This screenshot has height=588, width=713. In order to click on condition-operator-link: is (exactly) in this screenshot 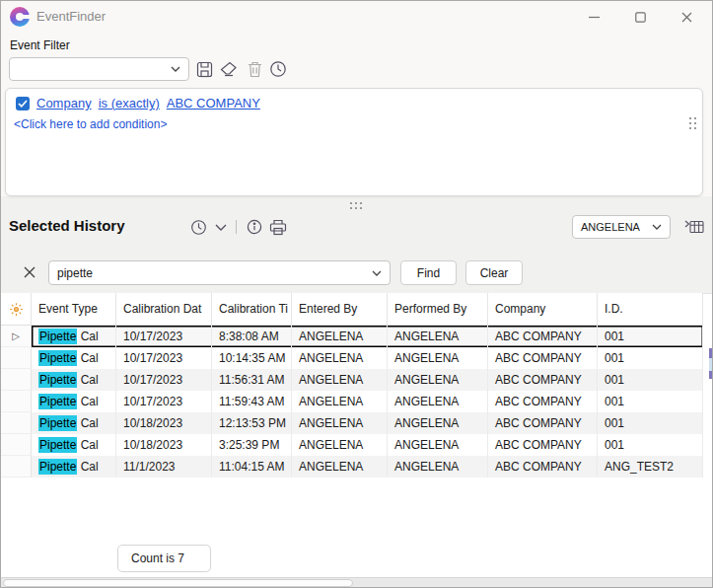, I will do `click(129, 103)`.